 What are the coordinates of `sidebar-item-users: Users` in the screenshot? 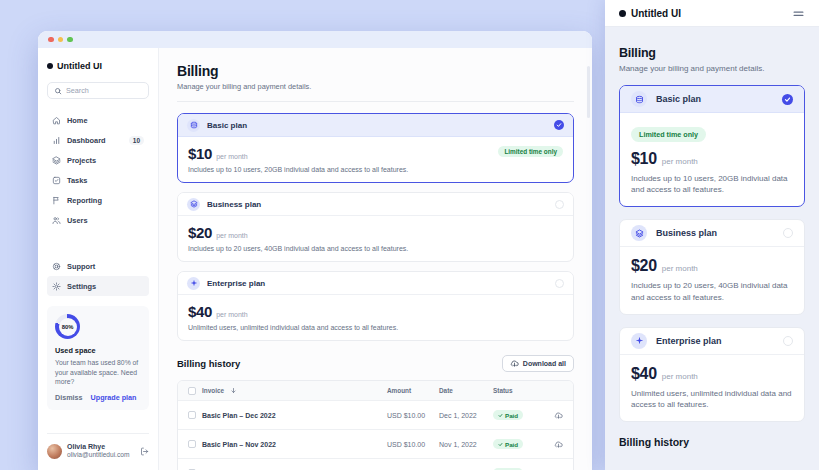 It's located at (98, 220).